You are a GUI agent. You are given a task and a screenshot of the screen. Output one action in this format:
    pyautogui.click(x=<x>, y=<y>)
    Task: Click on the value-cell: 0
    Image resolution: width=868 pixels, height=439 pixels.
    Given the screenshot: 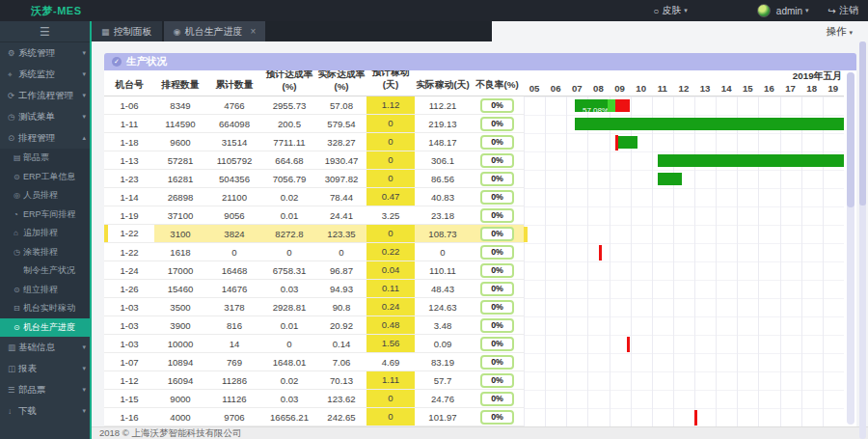 What is the action you would take?
    pyautogui.click(x=234, y=253)
    